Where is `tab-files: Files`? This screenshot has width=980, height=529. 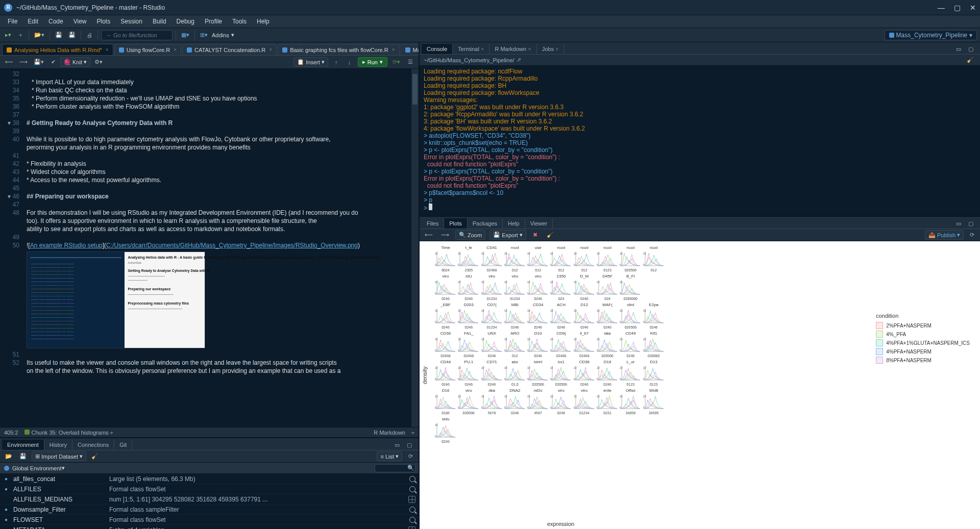
tab-files: Files is located at coordinates (433, 223).